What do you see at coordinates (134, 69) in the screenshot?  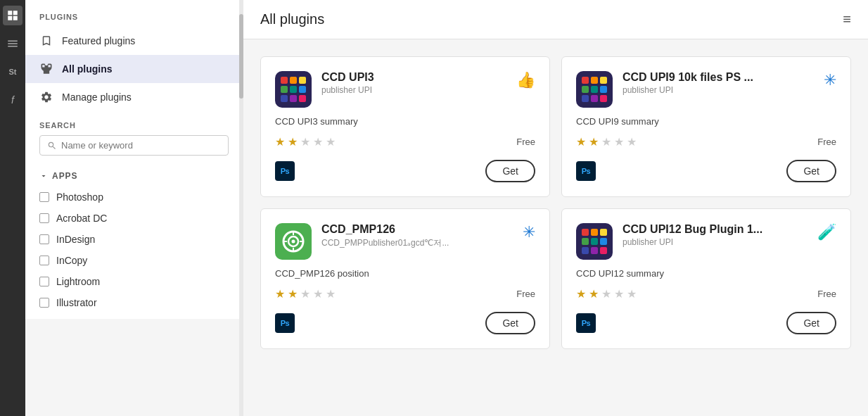 I see `nav-all-plugins: All plugins` at bounding box center [134, 69].